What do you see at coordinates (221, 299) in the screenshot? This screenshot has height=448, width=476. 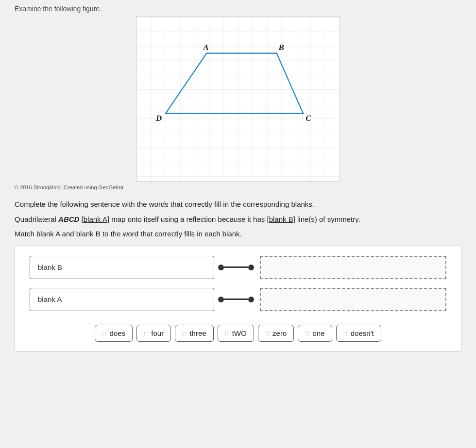 I see `dot-left-a` at bounding box center [221, 299].